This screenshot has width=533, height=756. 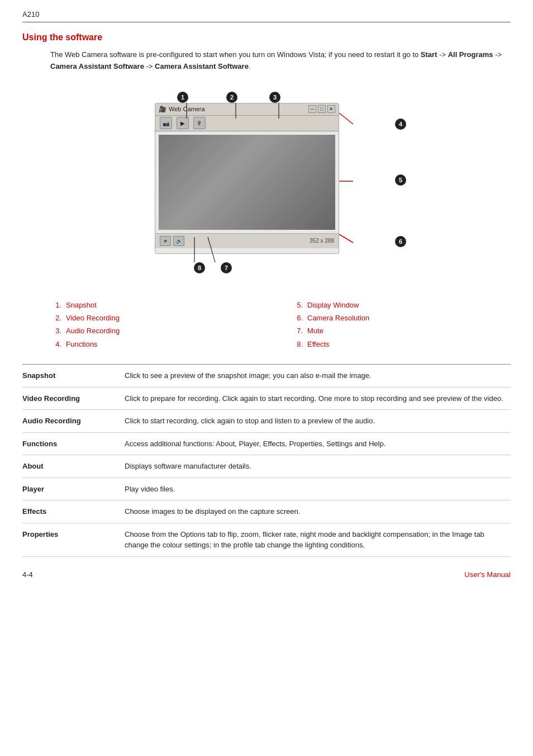 I want to click on feature-name: Functions, so click(x=72, y=444).